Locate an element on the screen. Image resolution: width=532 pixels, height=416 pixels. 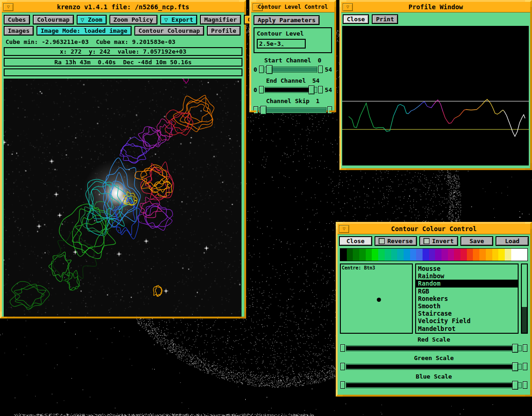
invert-checkbox: Invert is located at coordinates (439, 241).